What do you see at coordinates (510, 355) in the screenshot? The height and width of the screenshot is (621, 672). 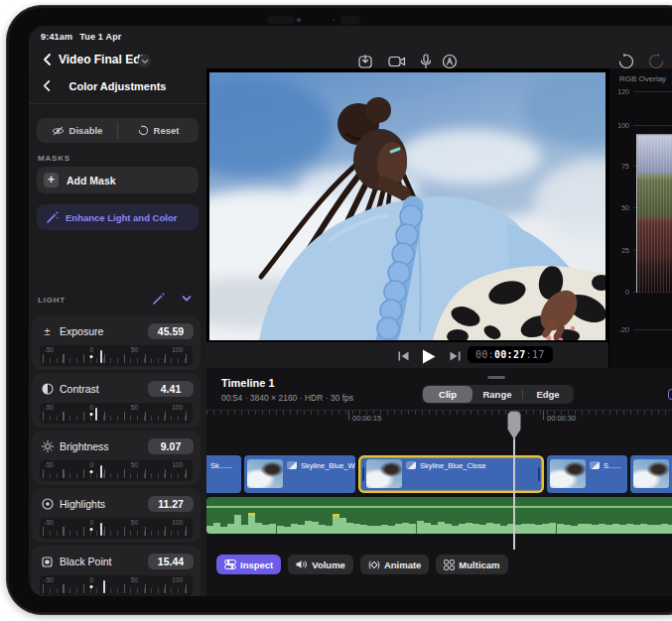 I see `timecode-main: 00:27` at bounding box center [510, 355].